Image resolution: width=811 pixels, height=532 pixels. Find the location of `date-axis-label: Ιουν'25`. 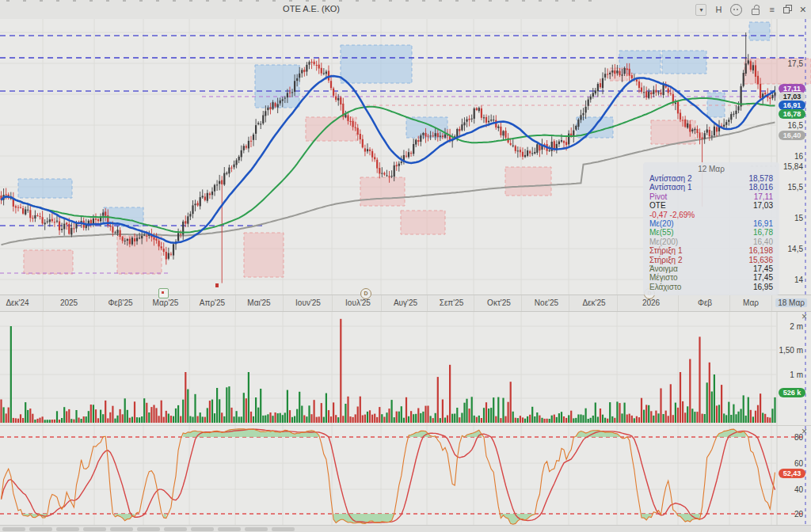

date-axis-label: Ιουν'25 is located at coordinates (308, 302).